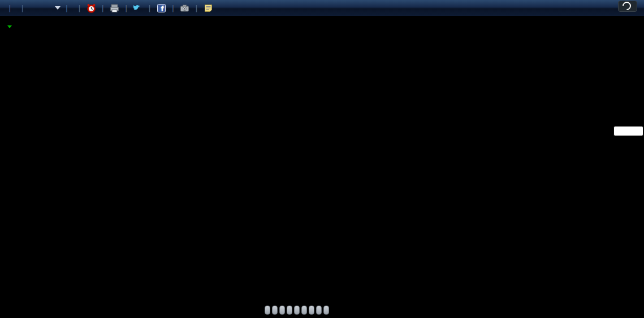  Describe the element at coordinates (162, 9) in the screenshot. I see `svg-text: f` at that location.